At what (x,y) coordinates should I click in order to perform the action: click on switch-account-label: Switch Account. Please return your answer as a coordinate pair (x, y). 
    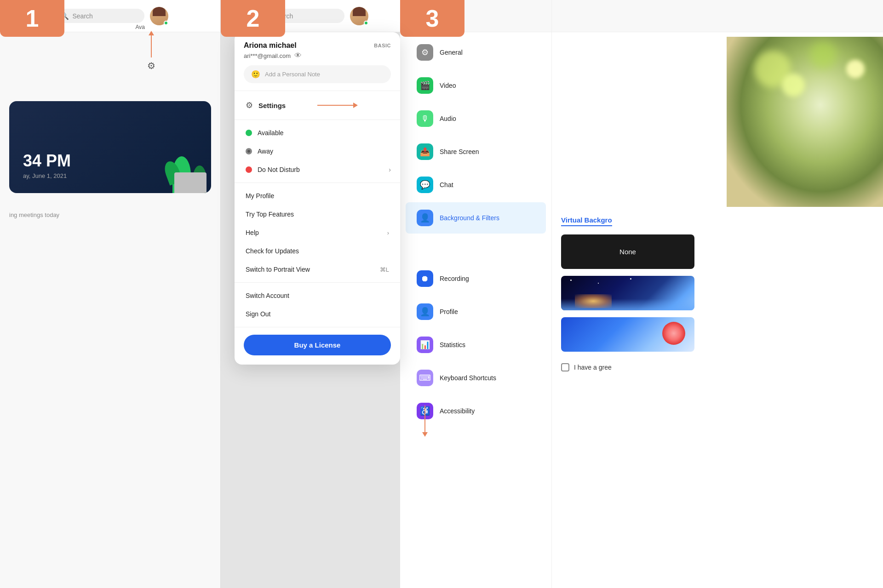
    Looking at the image, I should click on (268, 296).